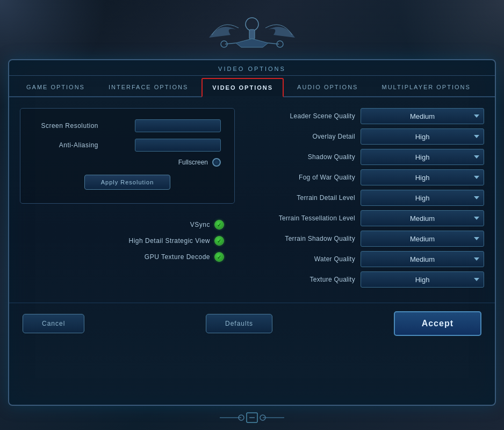  What do you see at coordinates (127, 225) in the screenshot?
I see `vsync-row: VSync ✓` at bounding box center [127, 225].